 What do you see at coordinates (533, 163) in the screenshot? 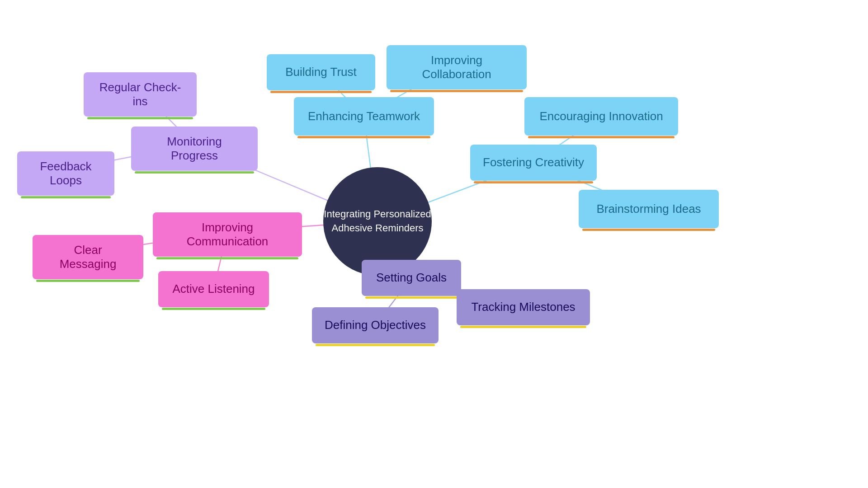
I see `fostering-creativity-node: Fostering Creativity` at bounding box center [533, 163].